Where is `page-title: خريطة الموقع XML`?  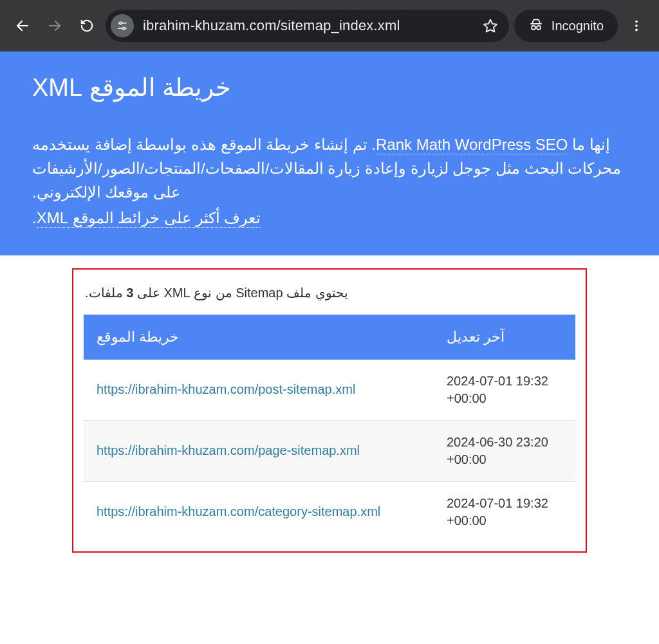 page-title: خريطة الموقع XML is located at coordinates (330, 87).